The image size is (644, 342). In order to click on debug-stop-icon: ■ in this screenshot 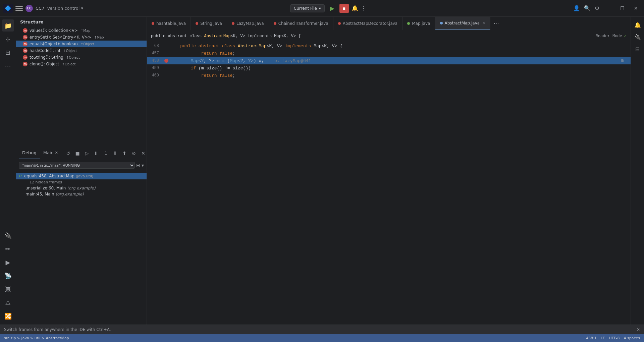, I will do `click(77, 153)`.